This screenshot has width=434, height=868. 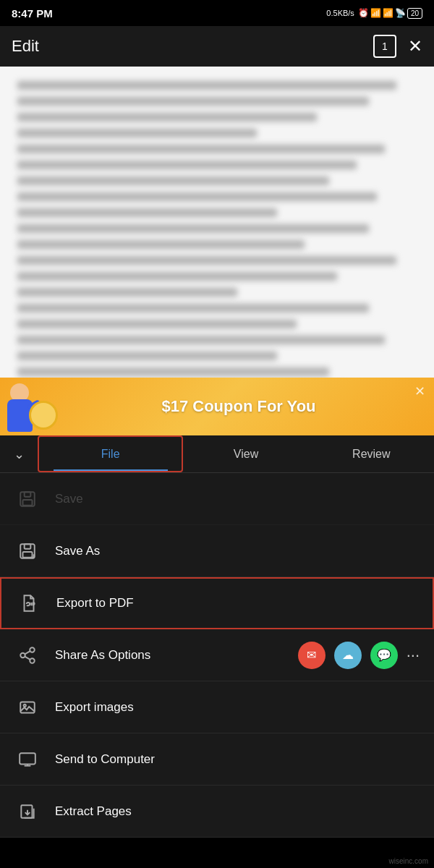 I want to click on save-icon, so click(x=27, y=499).